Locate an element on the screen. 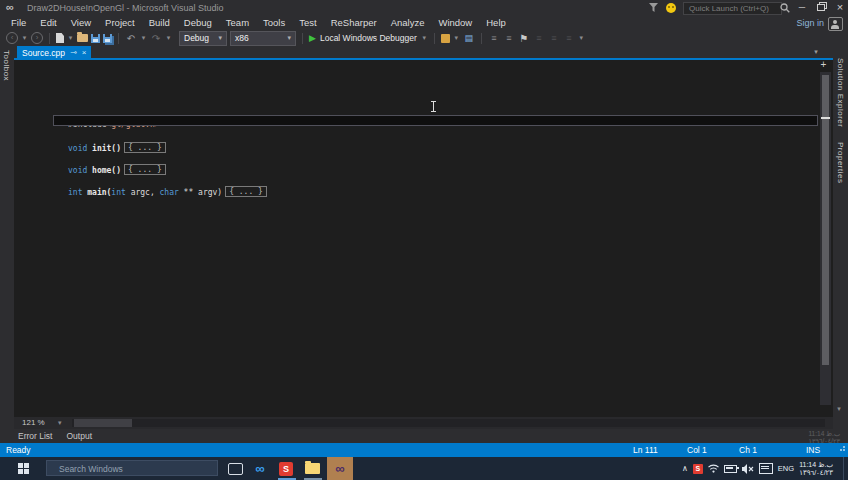 The image size is (848, 480). horizontal-scrollbar is located at coordinates (448, 423).